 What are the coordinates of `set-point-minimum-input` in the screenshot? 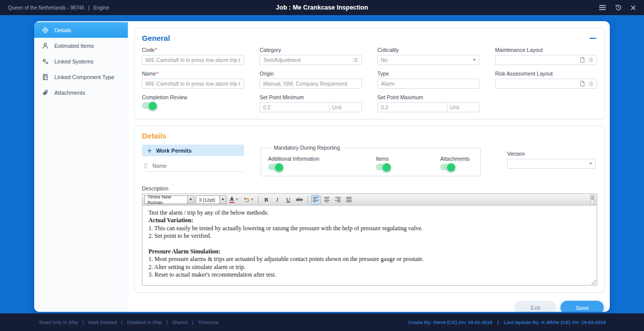 It's located at (295, 107).